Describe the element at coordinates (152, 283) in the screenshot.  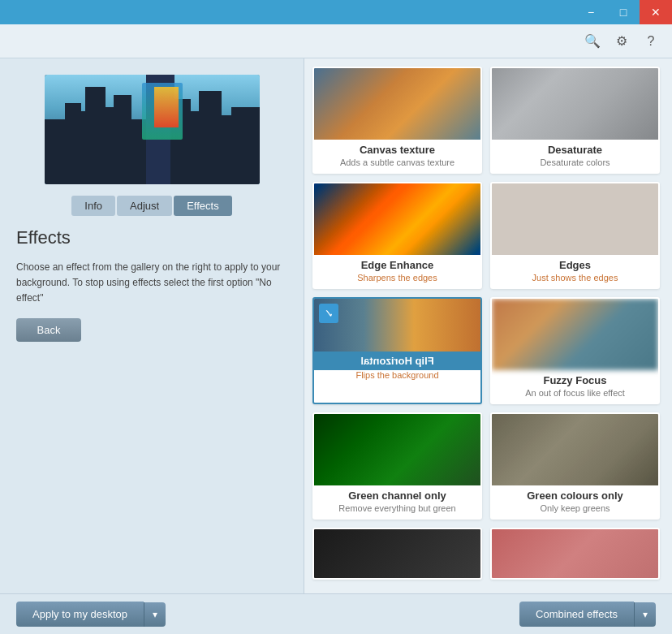
I see `effects-description: Choose an effect from the gallery on the…` at that location.